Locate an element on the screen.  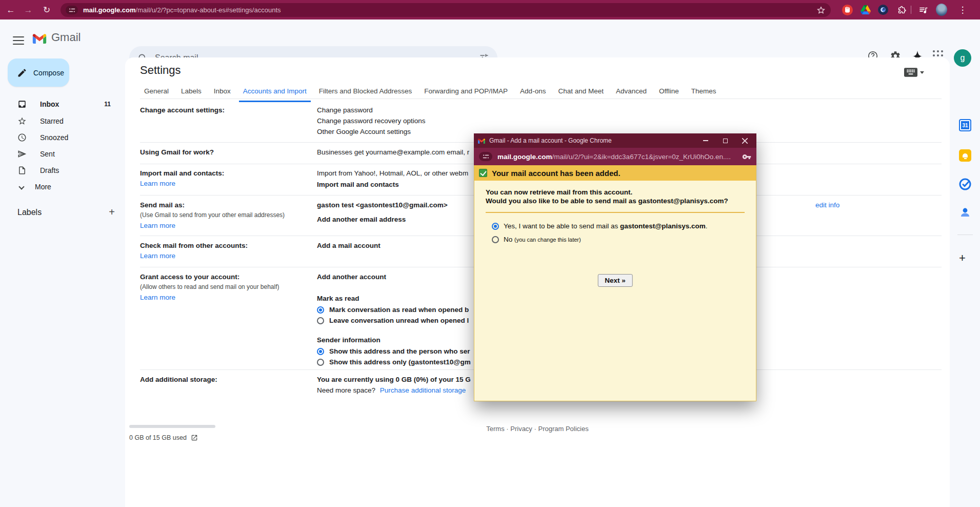
gmail-favicon is located at coordinates (482, 141).